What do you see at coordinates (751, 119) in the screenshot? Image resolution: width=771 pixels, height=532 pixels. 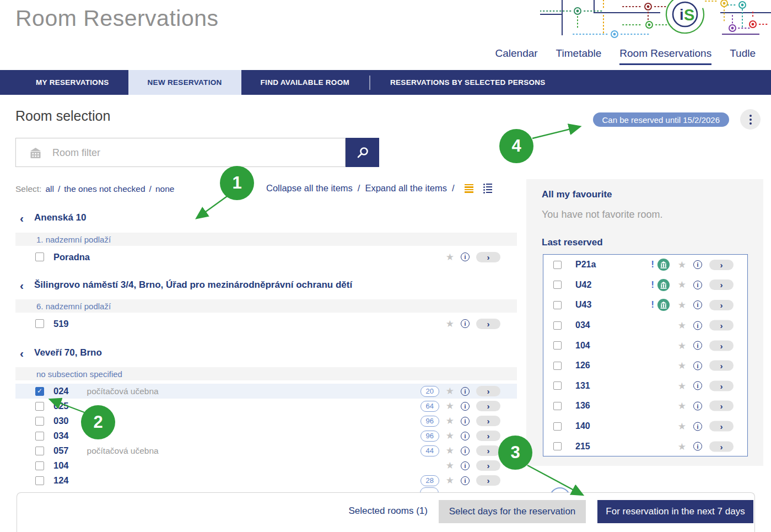 I see `more-options-button` at bounding box center [751, 119].